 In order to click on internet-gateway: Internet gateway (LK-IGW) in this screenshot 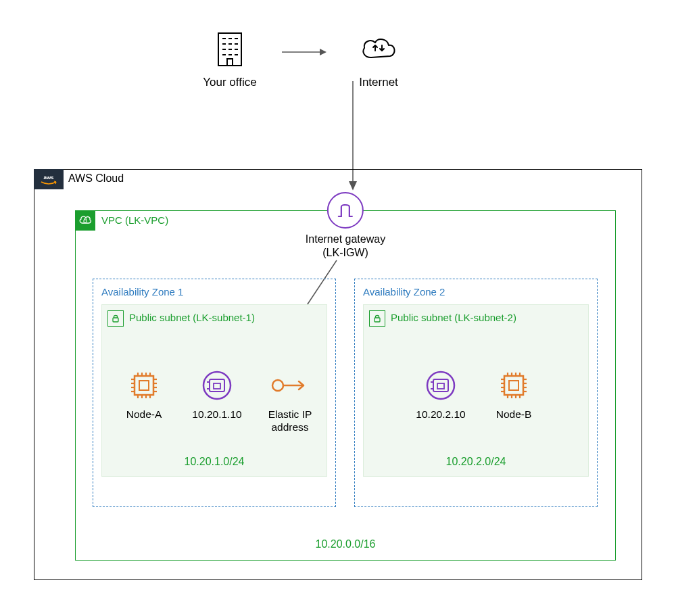, I will do `click(345, 226)`.